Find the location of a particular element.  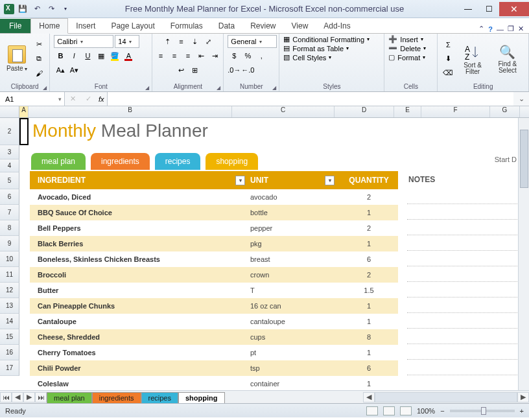

comma-button: , is located at coordinates (261, 56).